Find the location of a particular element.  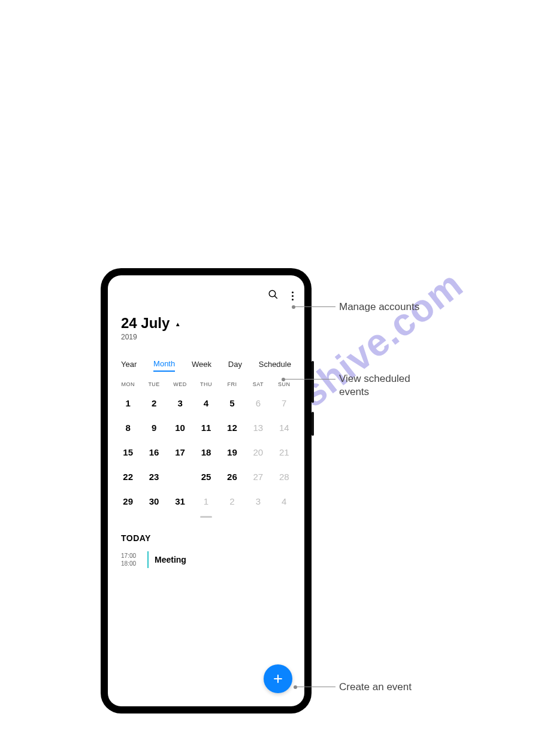

calendar-day: 19 is located at coordinates (232, 453).